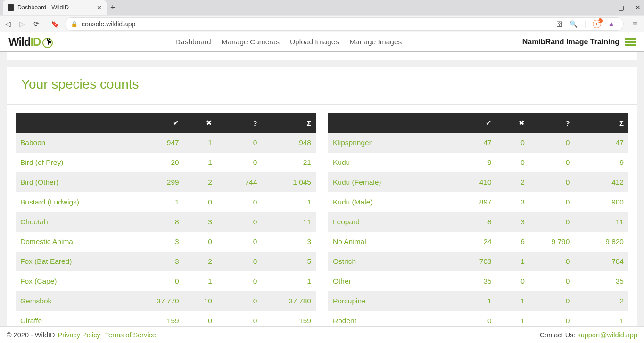 The width and height of the screenshot is (644, 343). Describe the element at coordinates (478, 222) in the screenshot. I see `table-row: Leopard83011` at that location.